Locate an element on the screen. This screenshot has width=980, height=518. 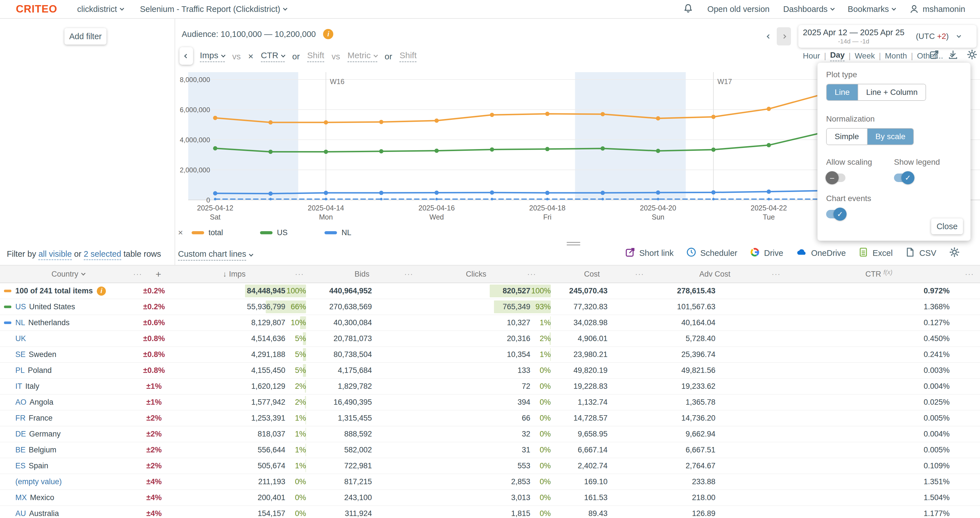
granularity-month: Month is located at coordinates (896, 56).